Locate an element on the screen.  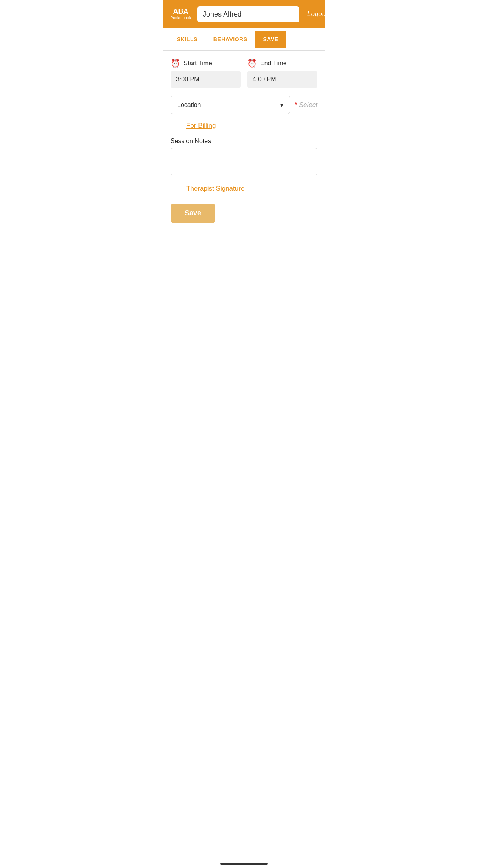
save-button: Save is located at coordinates (193, 213).